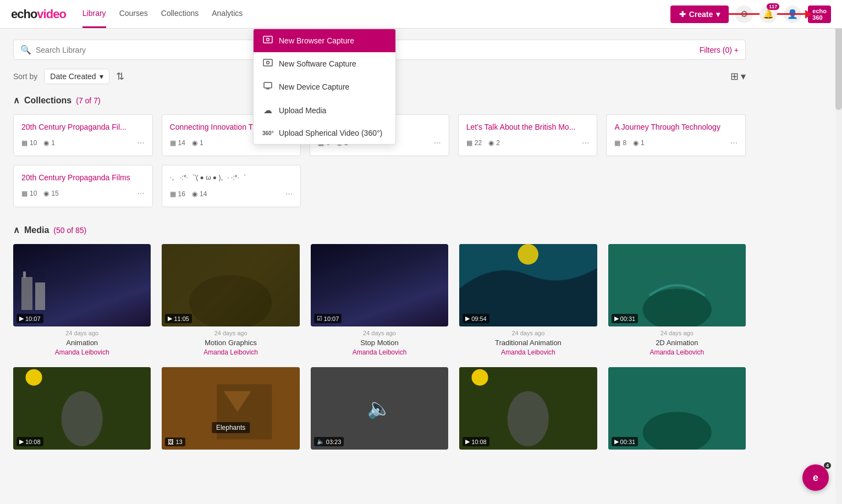 The width and height of the screenshot is (842, 504). What do you see at coordinates (36, 230) in the screenshot?
I see `media-title: Media` at bounding box center [36, 230].